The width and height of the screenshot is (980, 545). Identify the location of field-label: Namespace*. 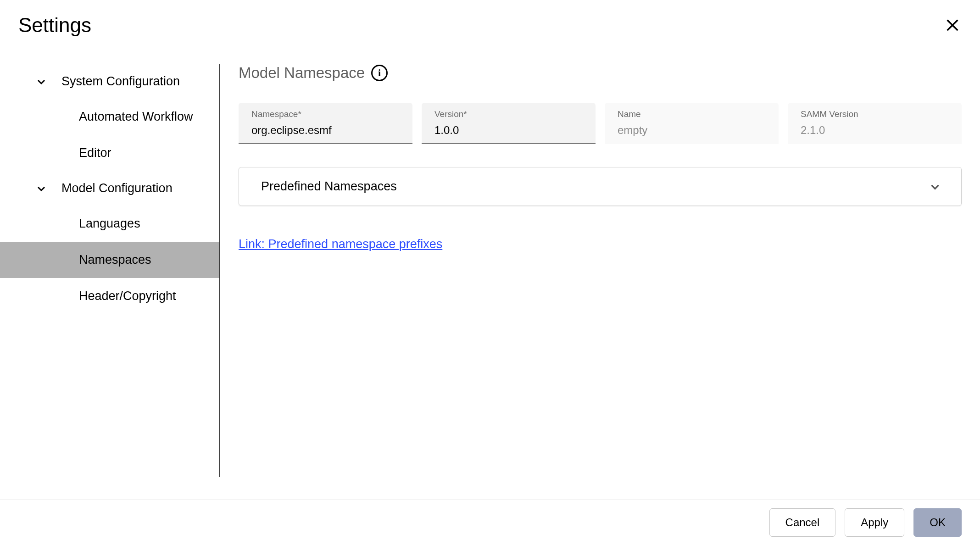
(326, 114).